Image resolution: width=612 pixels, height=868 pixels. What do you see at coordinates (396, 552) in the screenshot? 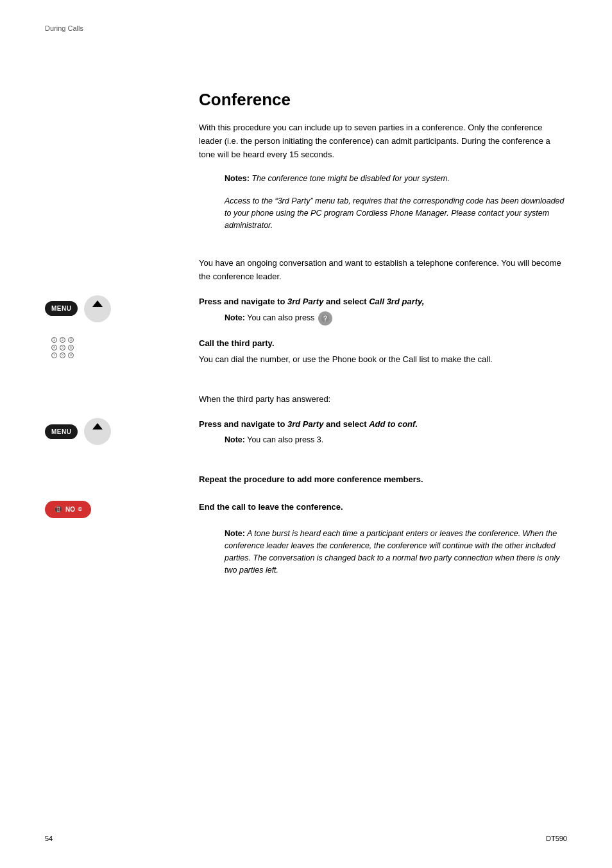
I see `final-note-block: Note: A tone burst is heard each time a …` at bounding box center [396, 552].